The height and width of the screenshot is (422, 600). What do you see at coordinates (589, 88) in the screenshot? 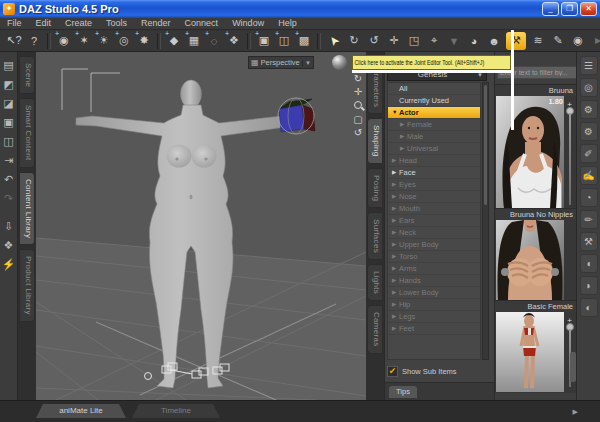
I see `activity-target-icon: ◎` at bounding box center [589, 88].